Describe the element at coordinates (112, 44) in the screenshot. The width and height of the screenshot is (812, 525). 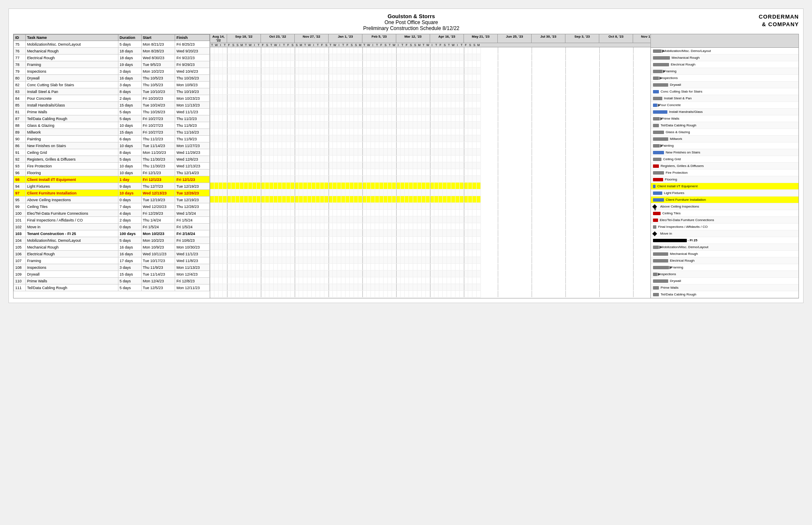
I see `table-row: 75Mobilization/Misc. Demo/Layout5 daysMo…` at that location.